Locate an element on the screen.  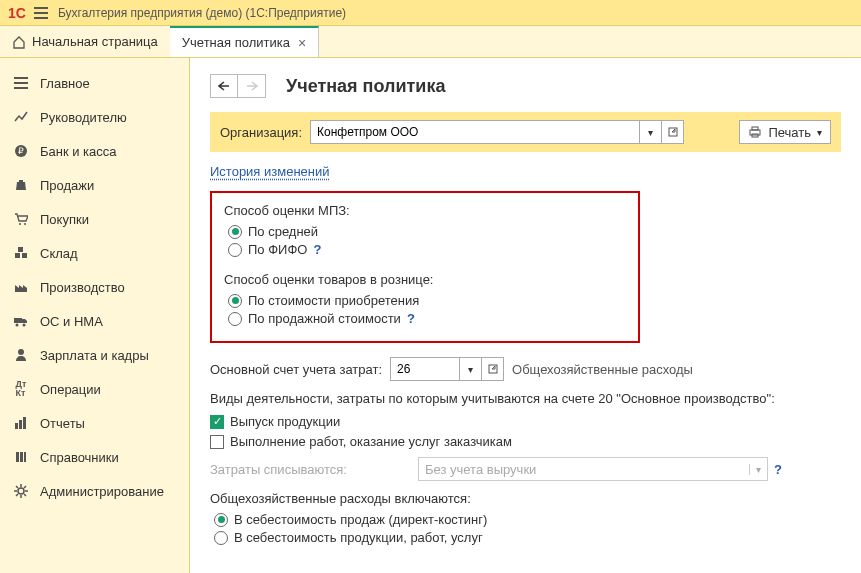
nav-buttons is located at coordinates (238, 86).